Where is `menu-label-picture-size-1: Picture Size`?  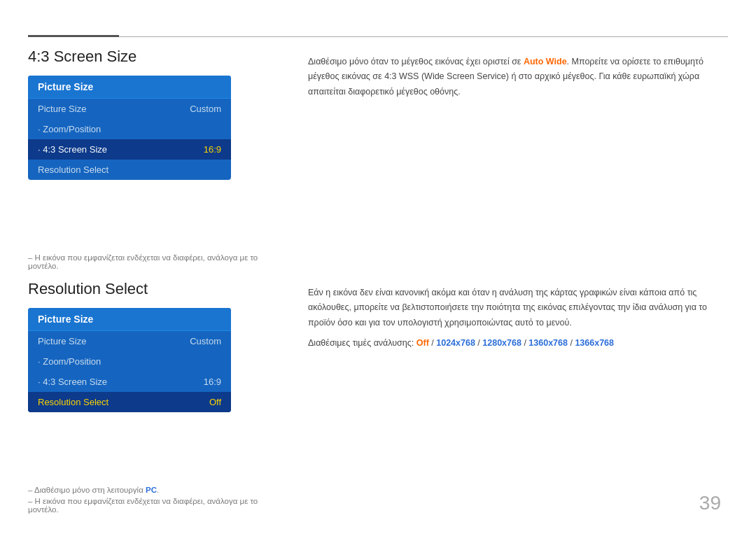
menu-label-picture-size-1: Picture Size is located at coordinates (62, 109).